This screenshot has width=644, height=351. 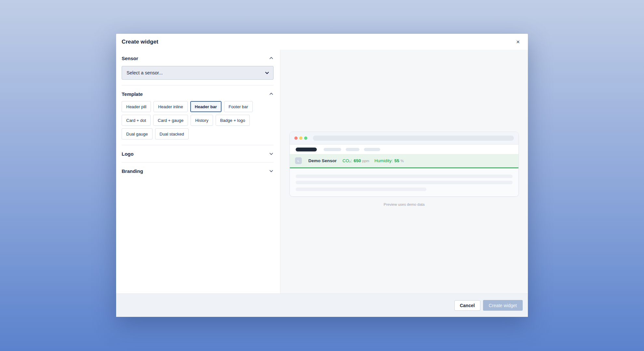 I want to click on cancel-button: Cancel, so click(x=467, y=306).